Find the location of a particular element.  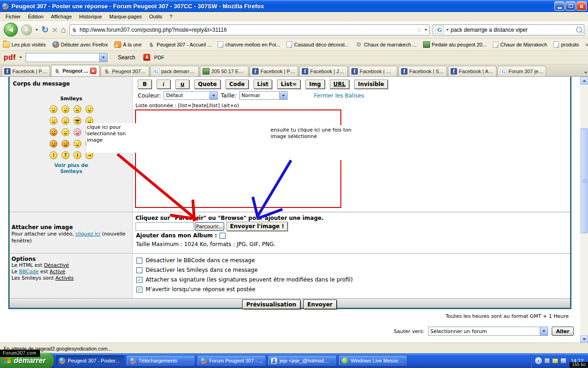

taille-select: Normal is located at coordinates (264, 96).